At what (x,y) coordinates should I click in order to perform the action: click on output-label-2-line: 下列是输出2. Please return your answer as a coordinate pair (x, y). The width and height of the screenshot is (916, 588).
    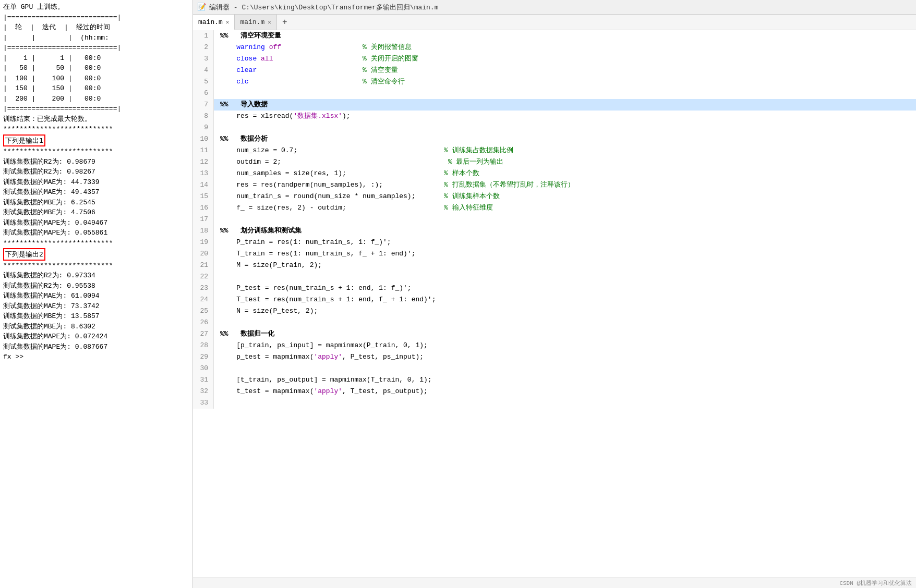
    Looking at the image, I should click on (96, 254).